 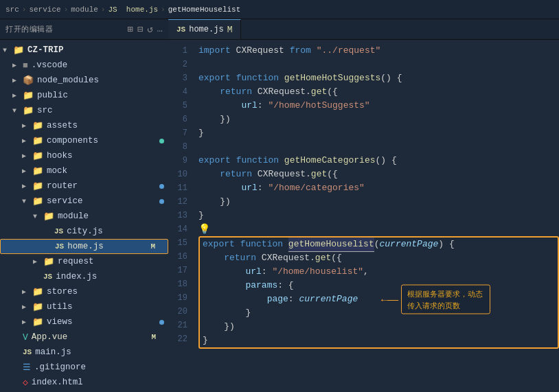 I want to click on sidebar-item-components: ▶ 📁 components, so click(x=84, y=141).